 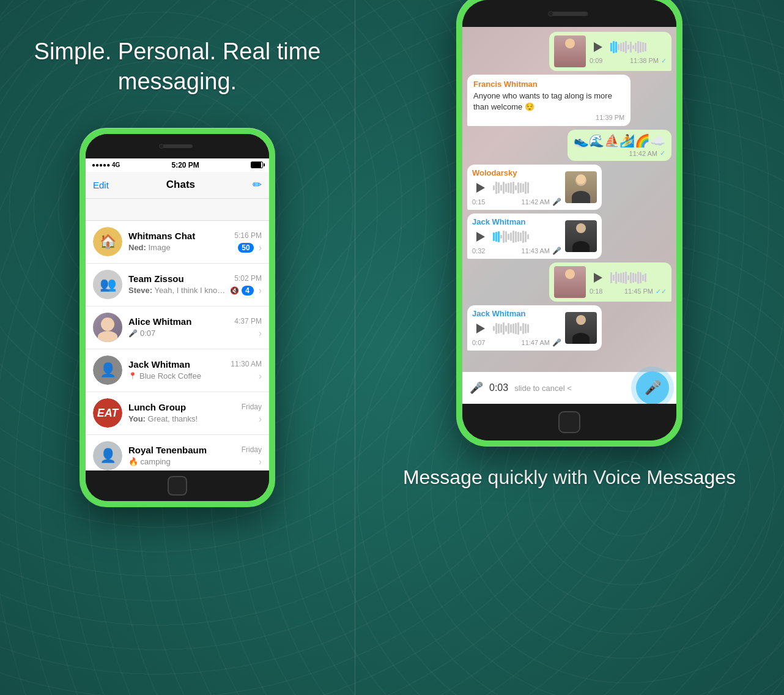 What do you see at coordinates (252, 407) in the screenshot?
I see `chat-time: Friday` at bounding box center [252, 407].